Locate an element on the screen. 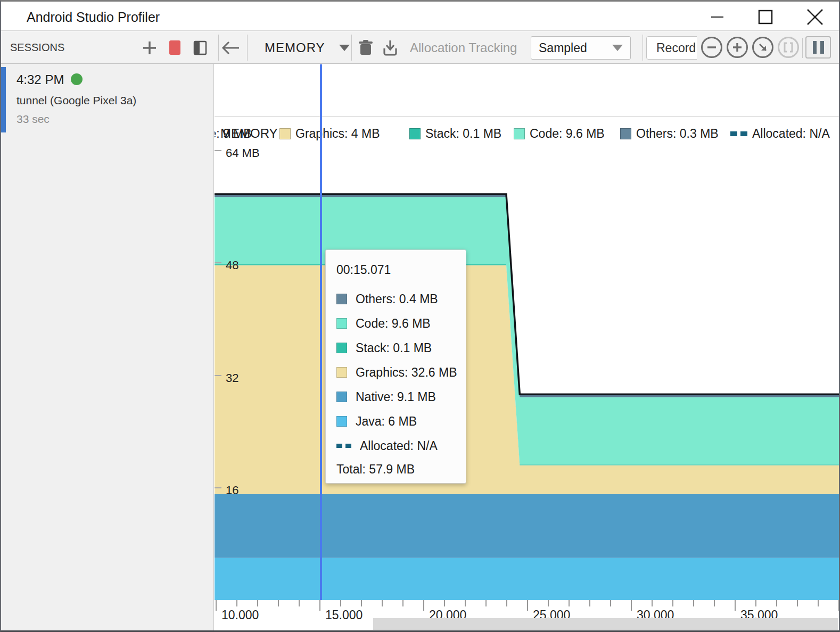 The width and height of the screenshot is (840, 632). stop-session-button is located at coordinates (175, 48).